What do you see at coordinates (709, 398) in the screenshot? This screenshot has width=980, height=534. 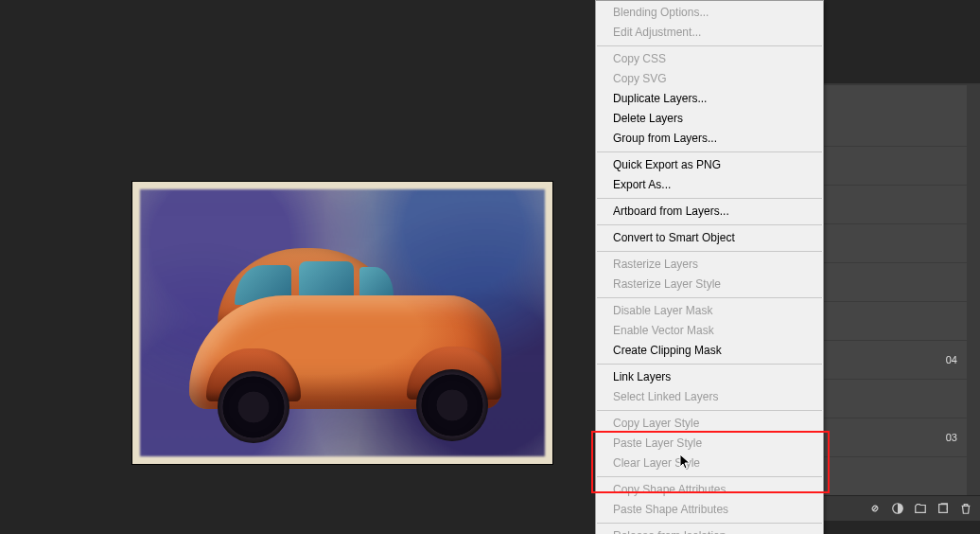 I see `menu-item-select-linked-layers: Select Linked Layers` at bounding box center [709, 398].